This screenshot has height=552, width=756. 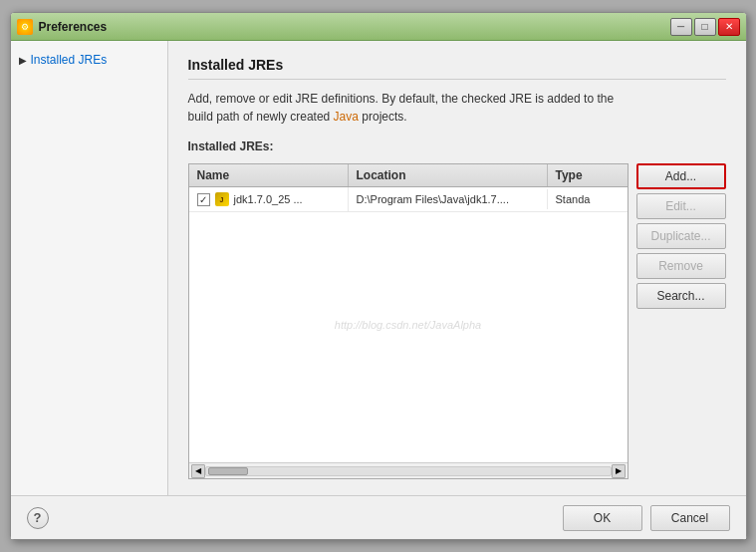 I want to click on action-buttons: Add... Edit... Duplicate... Remove Searc…, so click(x=681, y=321).